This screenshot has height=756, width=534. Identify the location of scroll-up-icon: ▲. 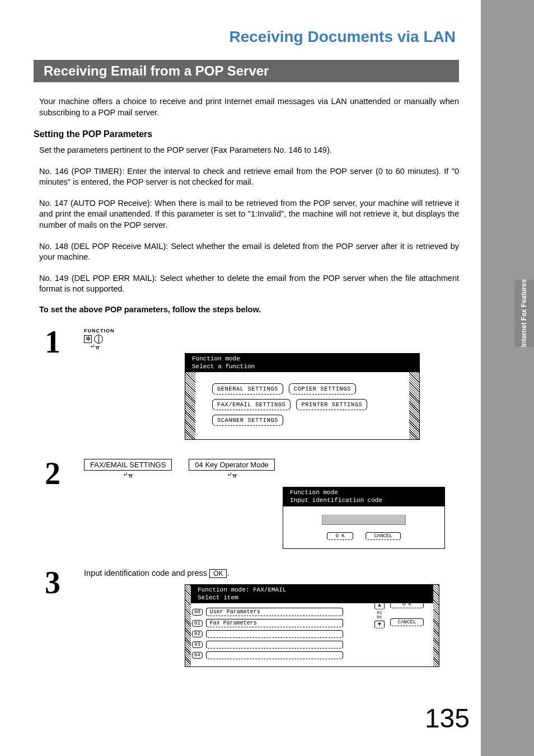
(380, 605).